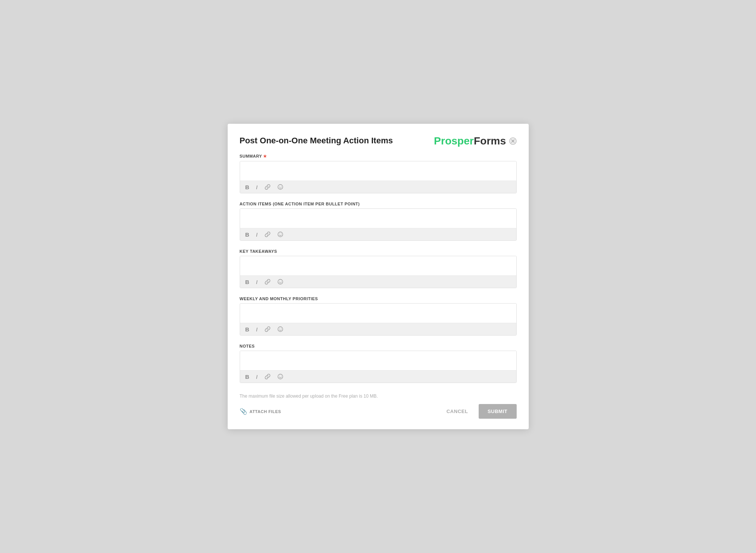 The image size is (756, 553). Describe the element at coordinates (378, 219) in the screenshot. I see `action-items-input` at that location.